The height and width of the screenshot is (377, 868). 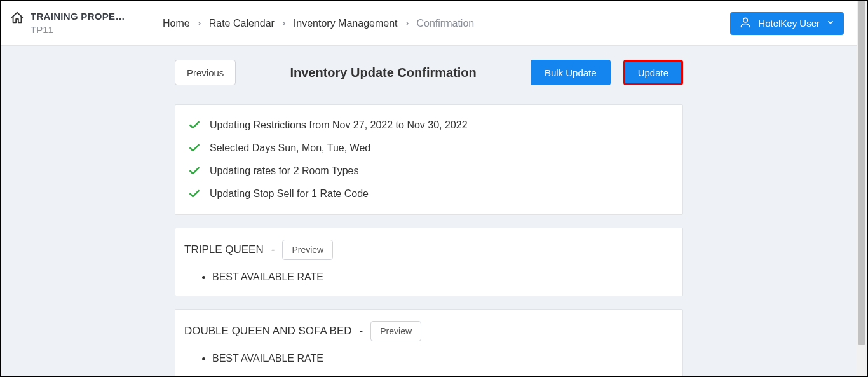 I want to click on summary-line: Updating Stop Sell for 1 Rate Code, so click(x=429, y=194).